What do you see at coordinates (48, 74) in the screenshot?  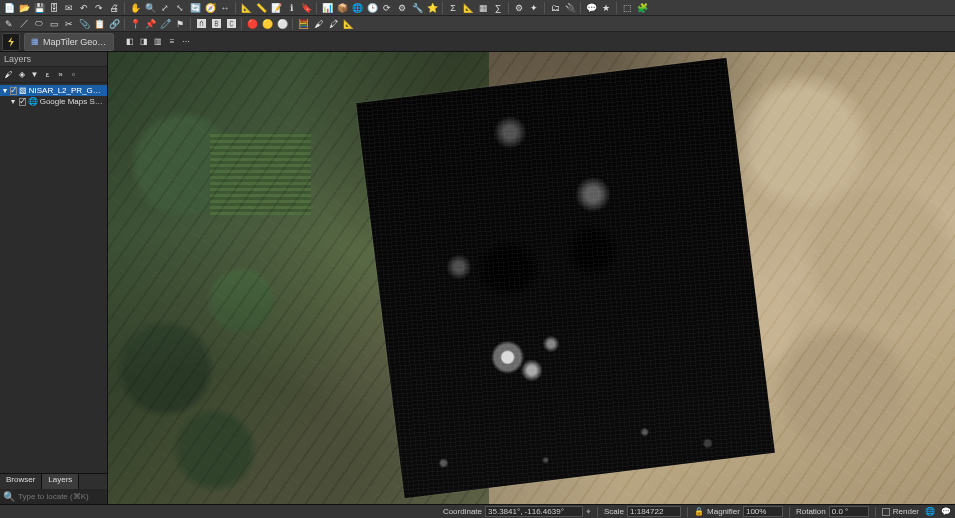 I see `layer-expr-icon: ε` at bounding box center [48, 74].